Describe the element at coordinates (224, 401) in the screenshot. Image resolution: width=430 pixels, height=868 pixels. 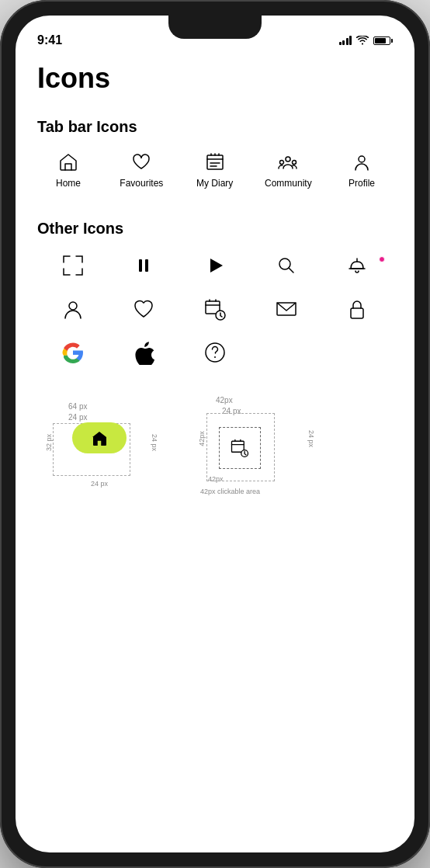
I see `diag-right-top: 42px` at that location.